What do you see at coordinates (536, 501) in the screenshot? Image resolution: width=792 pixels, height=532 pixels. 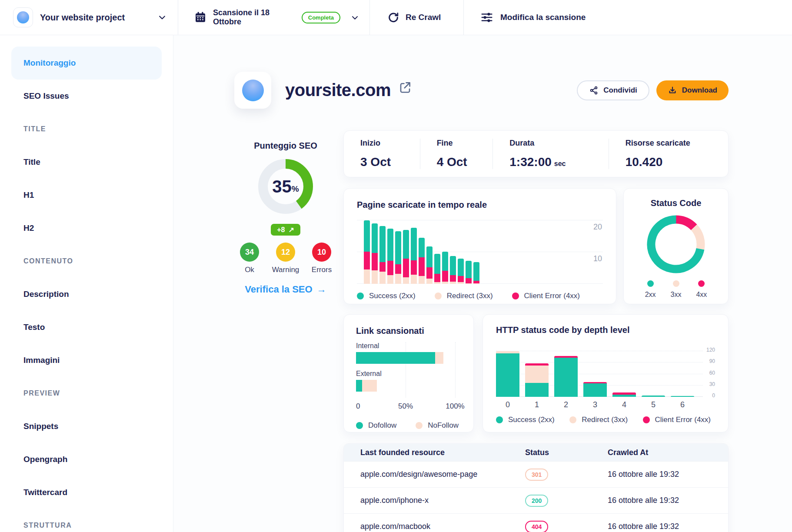 I see `status-badge: 200` at bounding box center [536, 501].